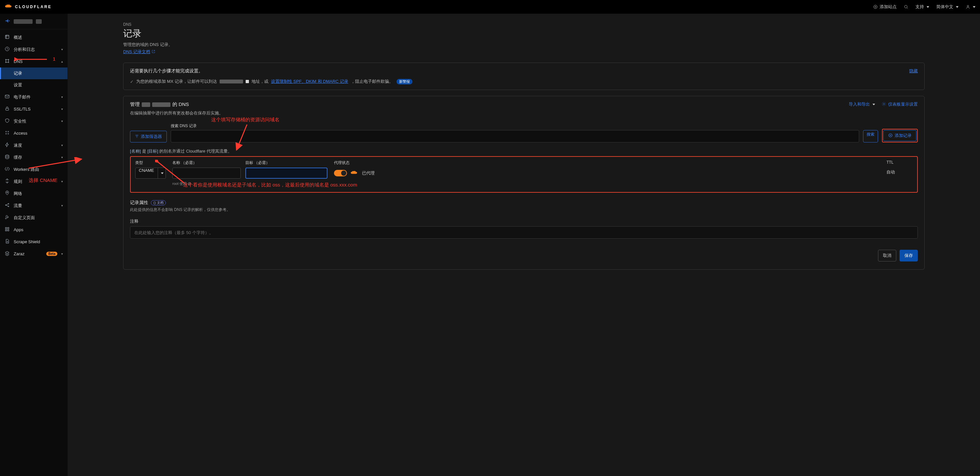  I want to click on page-title: 记录, so click(524, 34).